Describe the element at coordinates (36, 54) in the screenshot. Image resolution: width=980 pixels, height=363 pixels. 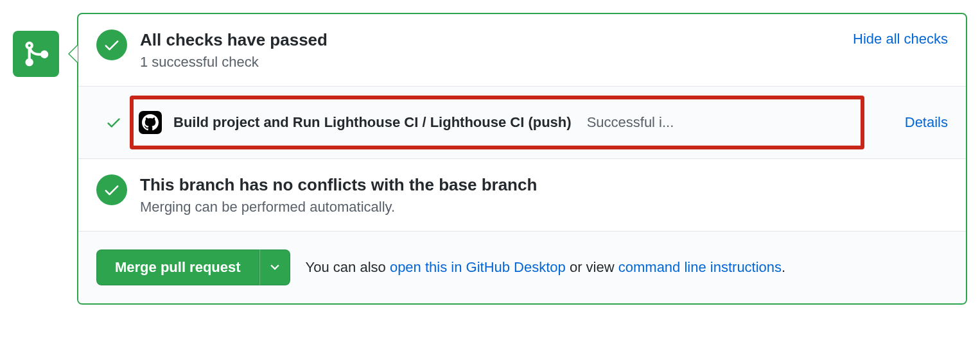
I see `merge-status-icon` at that location.